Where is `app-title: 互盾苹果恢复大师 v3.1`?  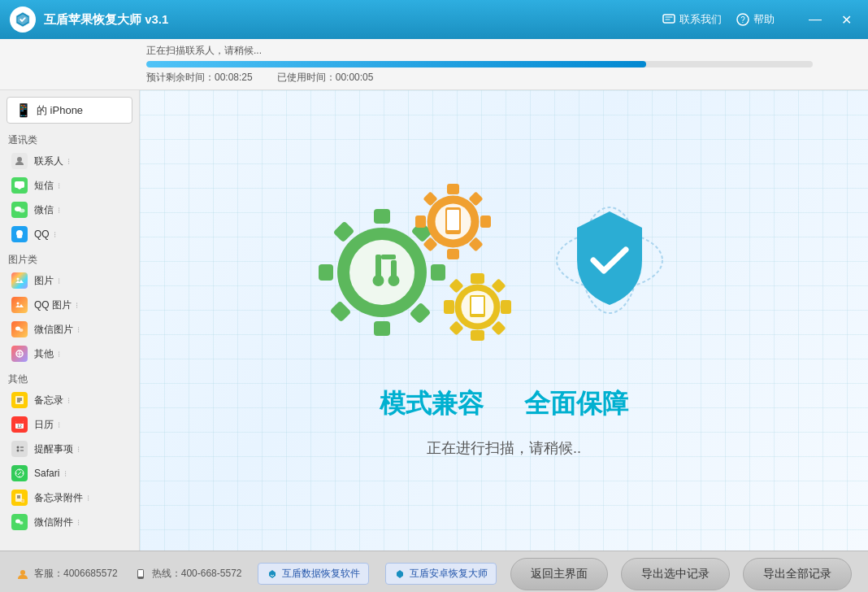 app-title: 互盾苹果恢复大师 v3.1 is located at coordinates (353, 20).